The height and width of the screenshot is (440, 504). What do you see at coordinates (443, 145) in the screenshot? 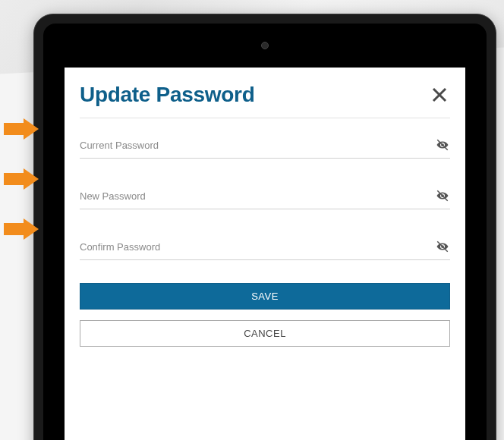
I see `toggle-visibility-current` at bounding box center [443, 145].